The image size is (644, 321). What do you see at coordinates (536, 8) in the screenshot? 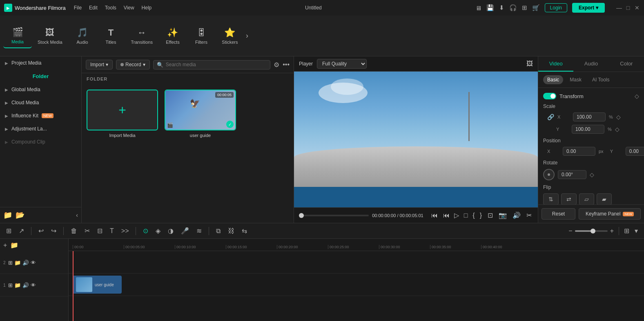
I see `cart-icon: 🛒` at bounding box center [536, 8].